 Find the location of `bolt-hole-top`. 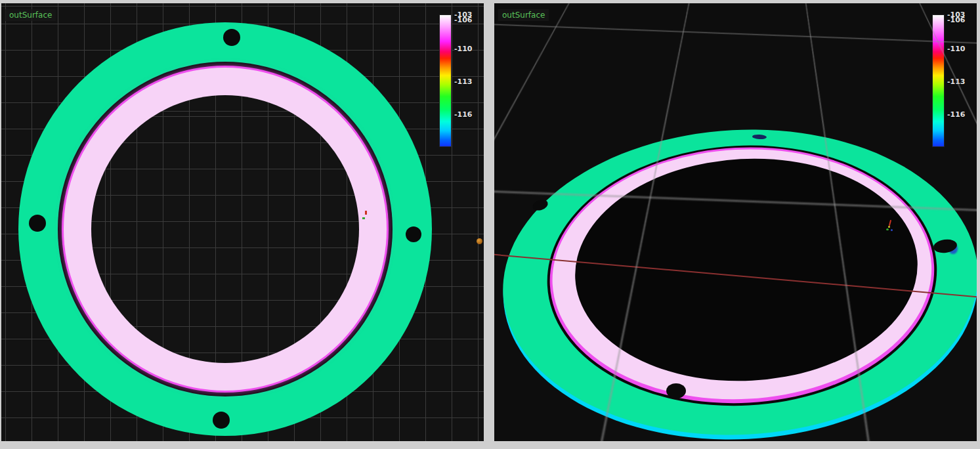

bolt-hole-top is located at coordinates (232, 37).